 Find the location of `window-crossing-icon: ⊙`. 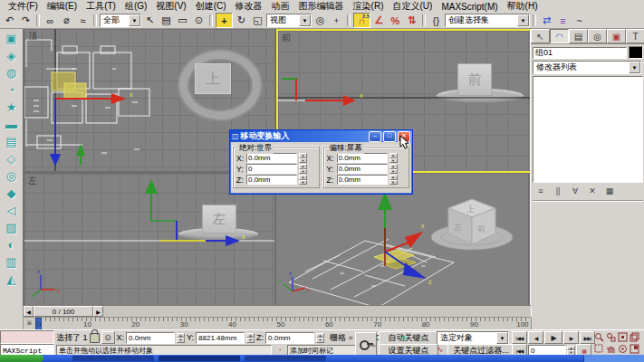

window-crossing-icon: ⊙ is located at coordinates (199, 20).